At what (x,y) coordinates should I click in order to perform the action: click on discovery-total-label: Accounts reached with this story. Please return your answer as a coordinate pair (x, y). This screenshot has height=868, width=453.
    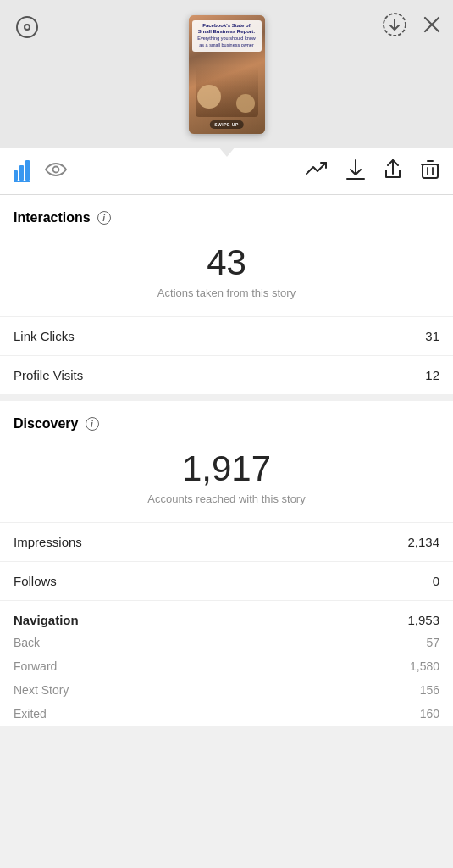
    Looking at the image, I should click on (227, 507).